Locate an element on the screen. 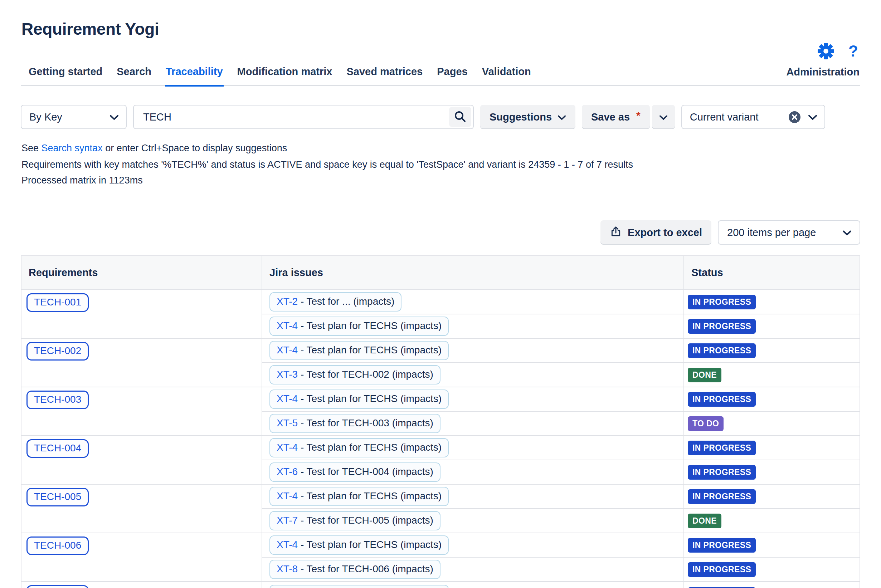  jira-issue-key-link: XT-3 is located at coordinates (287, 374).